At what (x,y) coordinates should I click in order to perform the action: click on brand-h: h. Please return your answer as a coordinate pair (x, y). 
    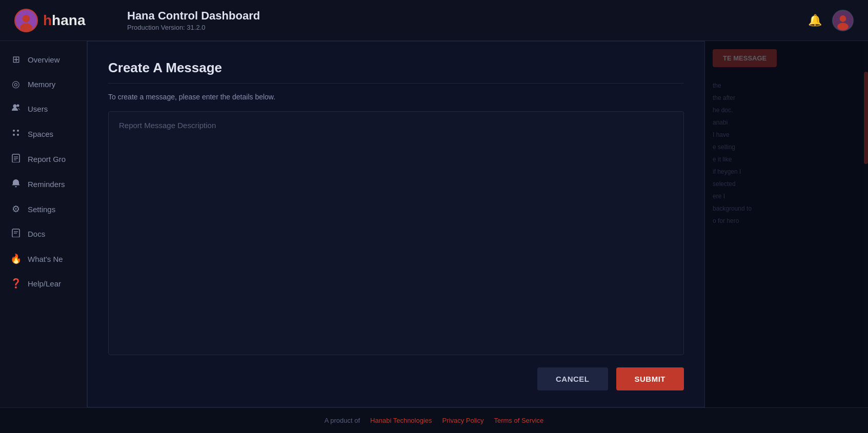
    Looking at the image, I should click on (47, 20).